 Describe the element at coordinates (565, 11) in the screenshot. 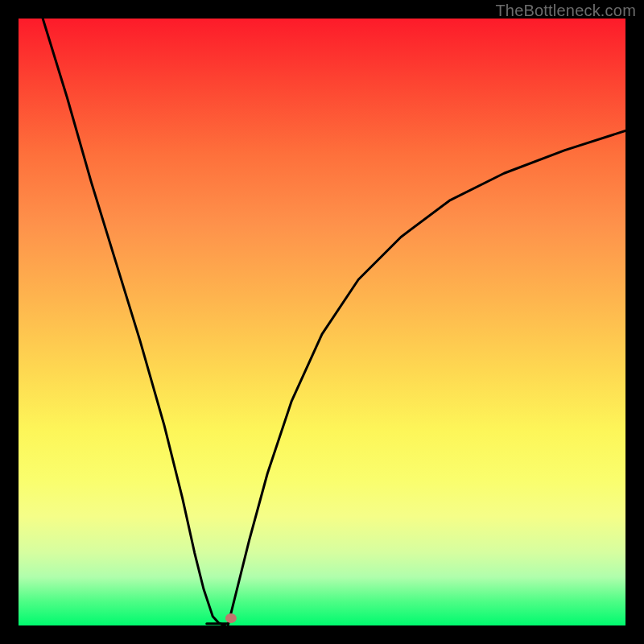

I see `watermark-text: TheBottleneck.com` at that location.